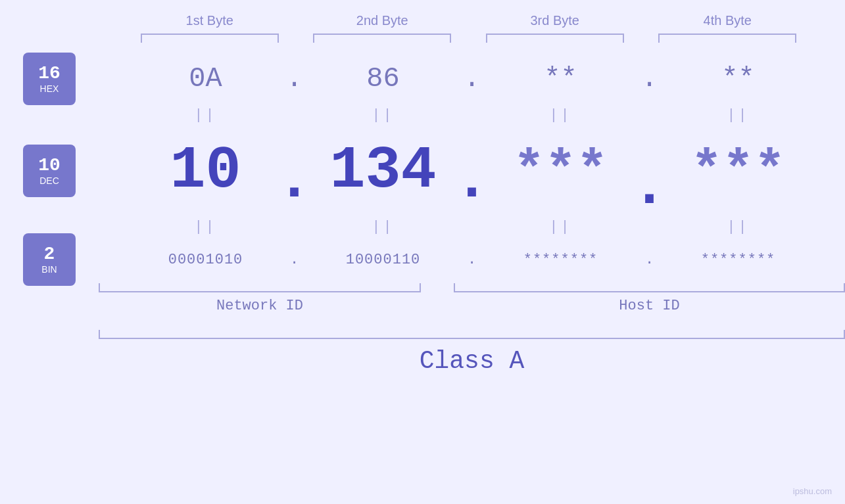 This screenshot has height=504, width=845. Describe the element at coordinates (49, 166) in the screenshot. I see `dec-badge-number: 10` at that location.